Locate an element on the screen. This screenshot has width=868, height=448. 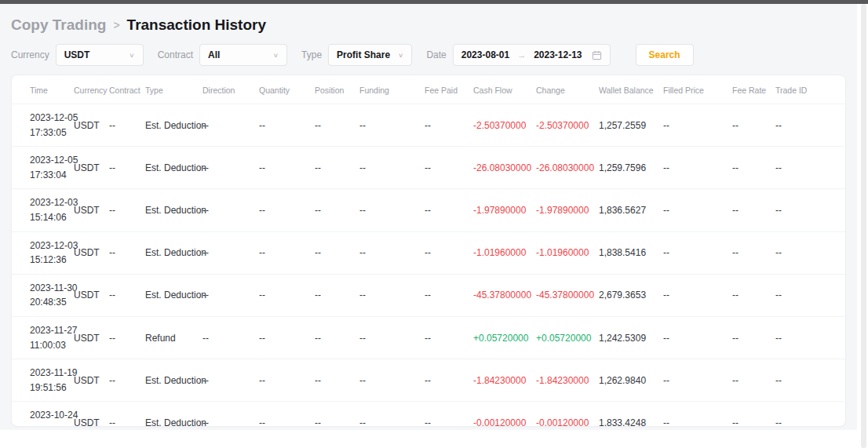
table-row: 2023-11-3020:48:35USDT--Est. Deduction--… is located at coordinates (429, 295).